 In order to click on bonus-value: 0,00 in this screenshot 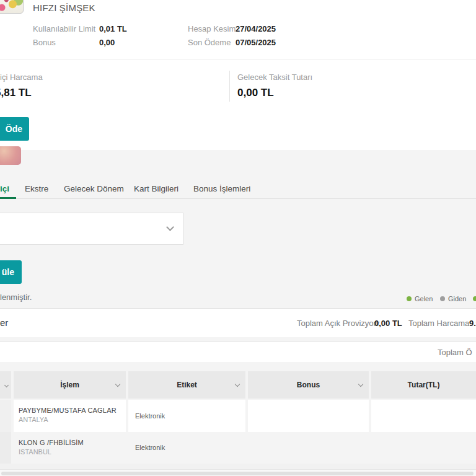, I will do `click(107, 42)`.